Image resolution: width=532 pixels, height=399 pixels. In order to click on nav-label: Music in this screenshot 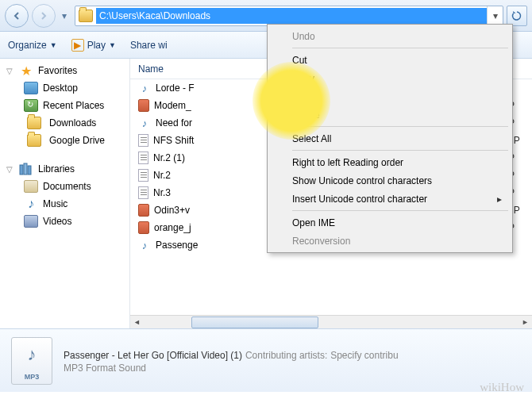, I will do `click(56, 204)`.